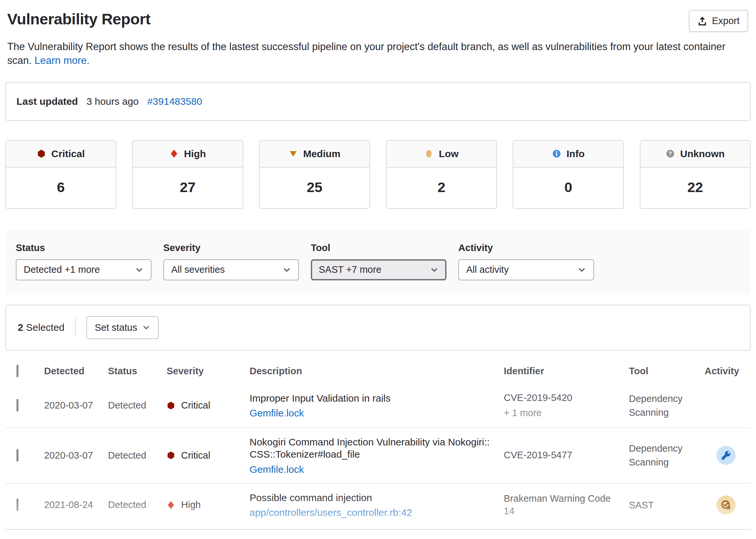  I want to click on vulnerability-title-link: Possible command injection, so click(370, 498).